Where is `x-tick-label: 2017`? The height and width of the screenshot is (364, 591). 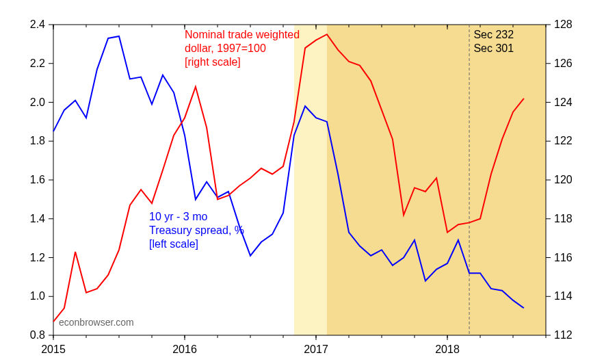 x-tick-label: 2017 is located at coordinates (316, 349).